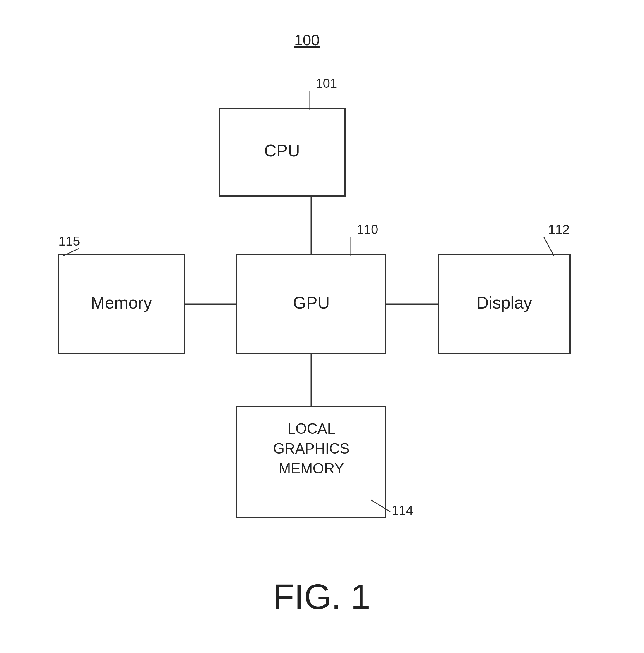 The width and height of the screenshot is (644, 653). I want to click on local-graphics-memory-label-line1: LOCAL, so click(311, 429).